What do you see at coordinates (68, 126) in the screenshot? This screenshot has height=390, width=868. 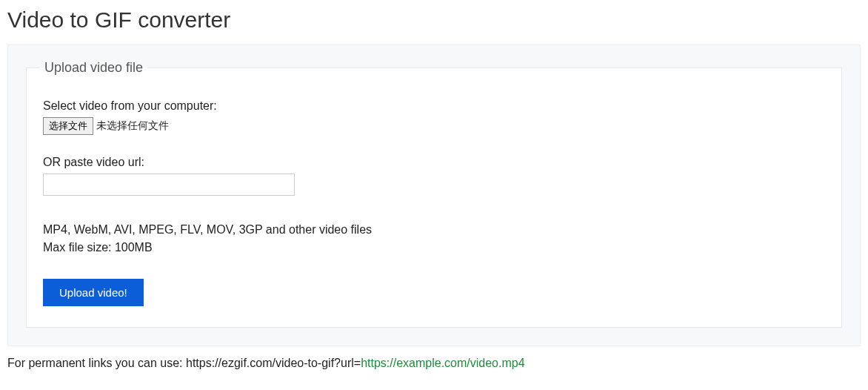 I see `choose-file-button: 选择文件` at bounding box center [68, 126].